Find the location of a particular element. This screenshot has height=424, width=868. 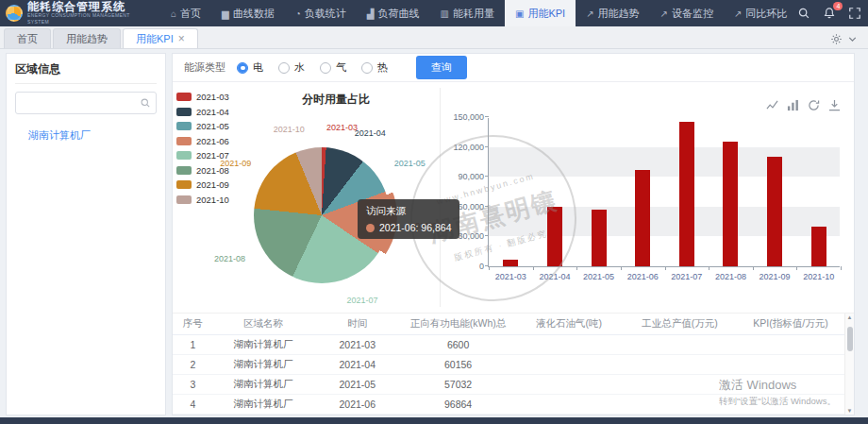

scroll-up-icon: ▲ is located at coordinates (849, 317).